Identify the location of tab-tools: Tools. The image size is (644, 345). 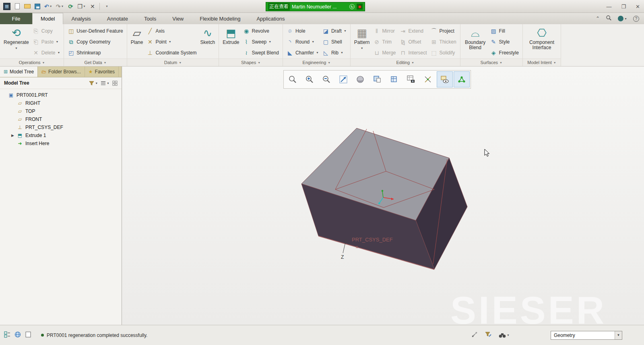
(150, 19).